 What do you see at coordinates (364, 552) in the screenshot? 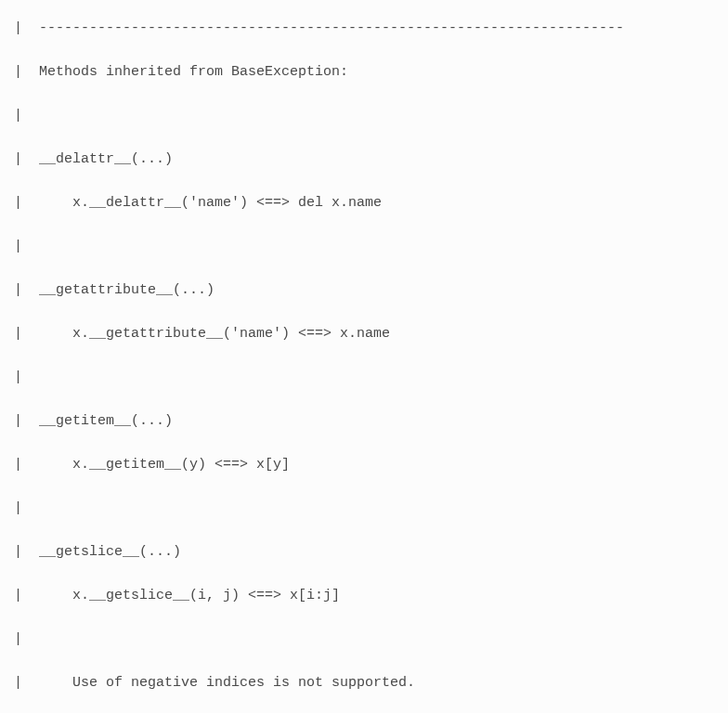
I see `help-line-method-sig: | __getslice__(...)` at bounding box center [364, 552].